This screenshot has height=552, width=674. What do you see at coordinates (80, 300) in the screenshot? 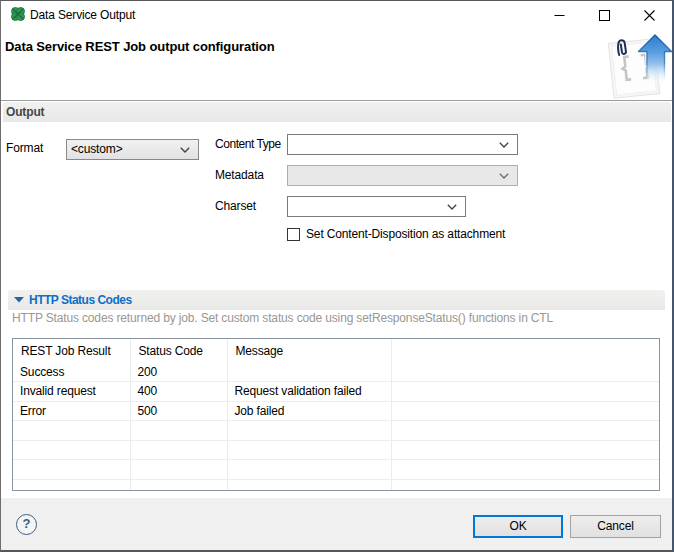
I see `http-status-section-title: HTTP Status Codes` at bounding box center [80, 300].